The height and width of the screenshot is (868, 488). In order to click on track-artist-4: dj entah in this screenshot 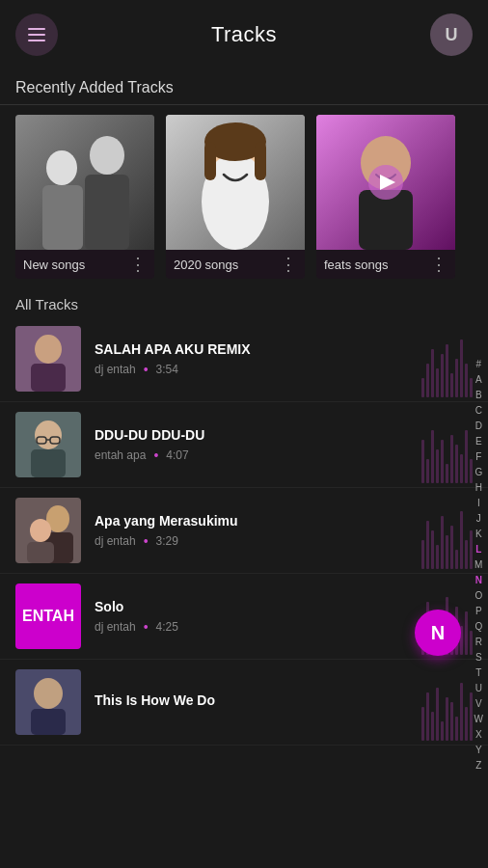, I will do `click(116, 627)`.